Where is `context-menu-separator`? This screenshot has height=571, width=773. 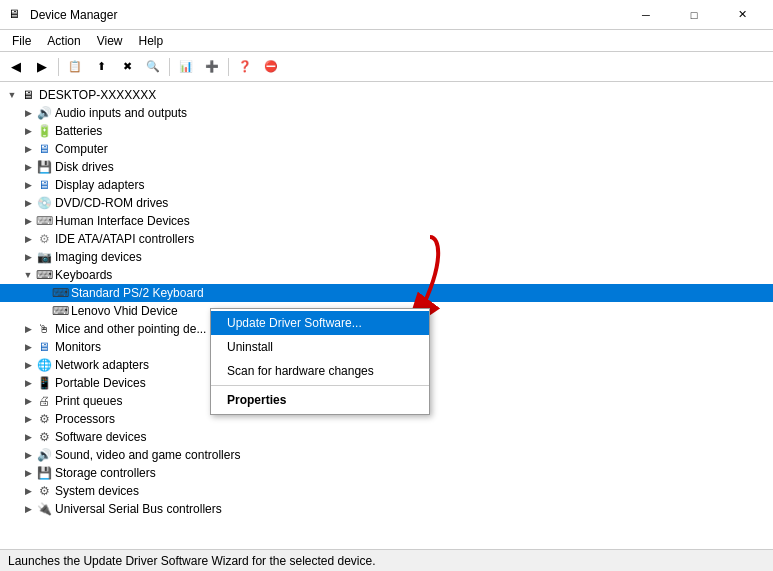 context-menu-separator is located at coordinates (320, 386).